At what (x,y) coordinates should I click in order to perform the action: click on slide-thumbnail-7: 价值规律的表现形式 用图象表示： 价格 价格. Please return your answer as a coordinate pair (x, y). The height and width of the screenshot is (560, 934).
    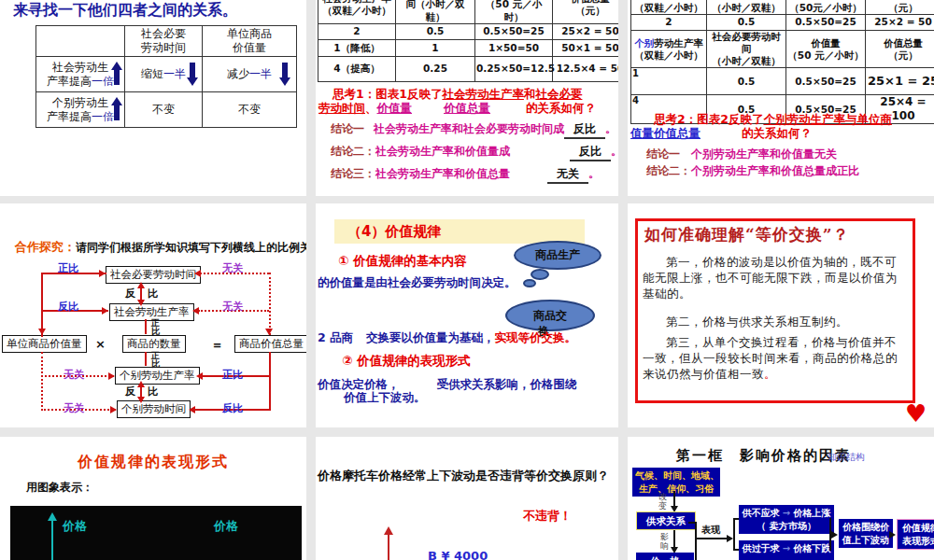
    Looking at the image, I should click on (153, 498).